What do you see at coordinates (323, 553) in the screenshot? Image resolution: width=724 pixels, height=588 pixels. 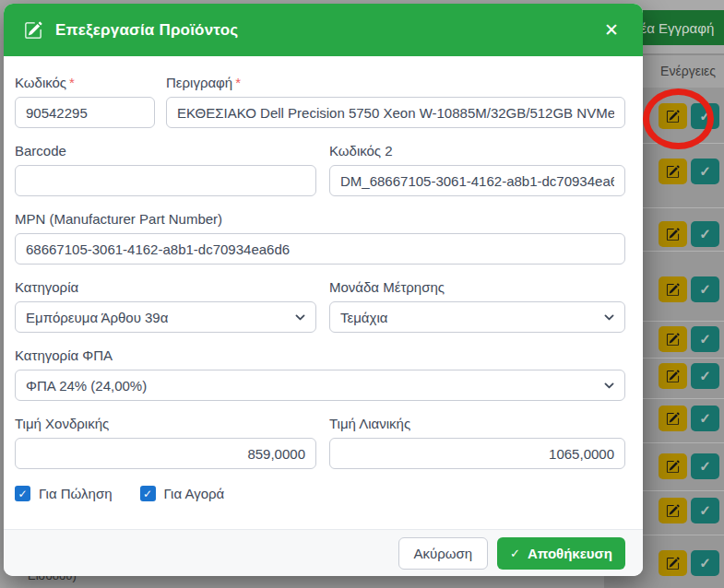 I see `modal-footer: Ακύρωση ✓ Αποθήκευση` at bounding box center [323, 553].